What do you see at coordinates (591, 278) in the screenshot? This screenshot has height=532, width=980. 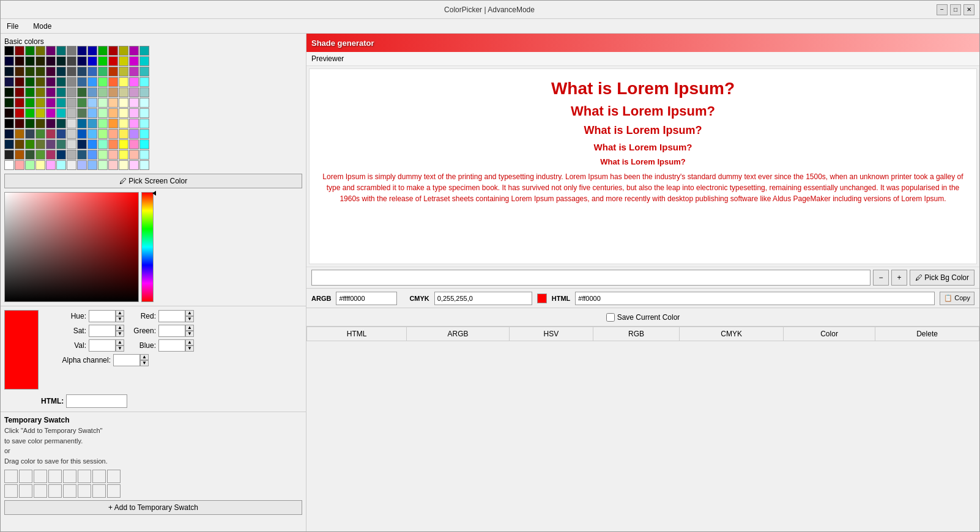 I see `bg-color-input: #ffffff` at bounding box center [591, 278].